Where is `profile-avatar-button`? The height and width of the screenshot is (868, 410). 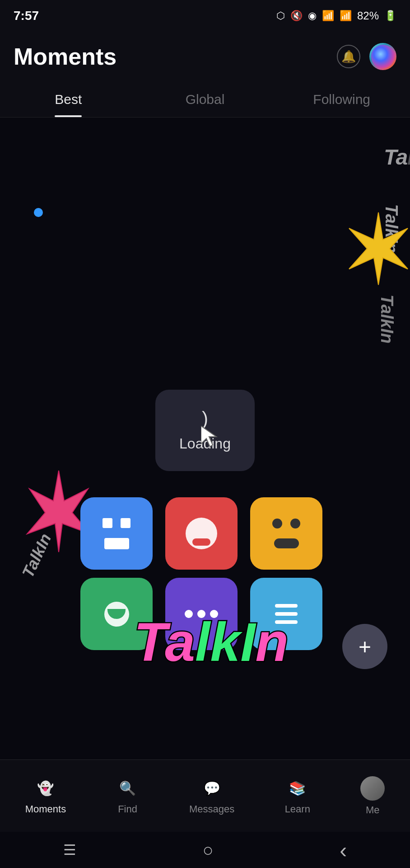
profile-avatar-button is located at coordinates (383, 57).